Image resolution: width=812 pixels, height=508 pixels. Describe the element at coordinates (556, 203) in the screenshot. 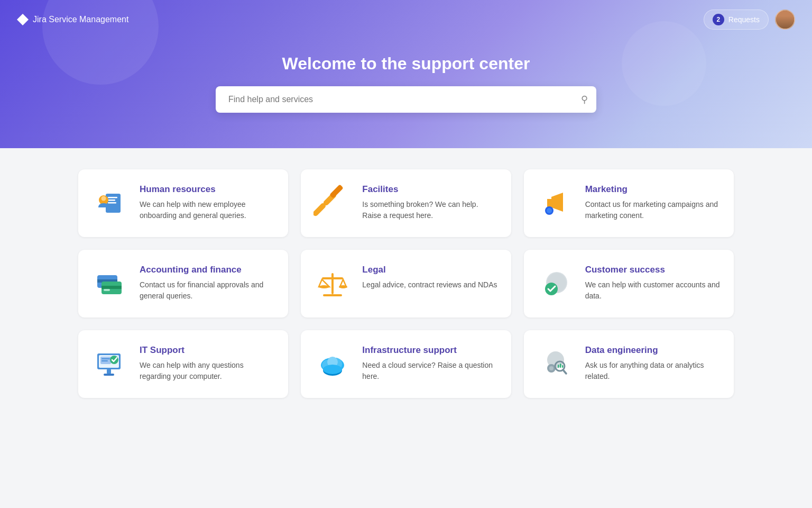

I see `card-icon-marketing` at that location.